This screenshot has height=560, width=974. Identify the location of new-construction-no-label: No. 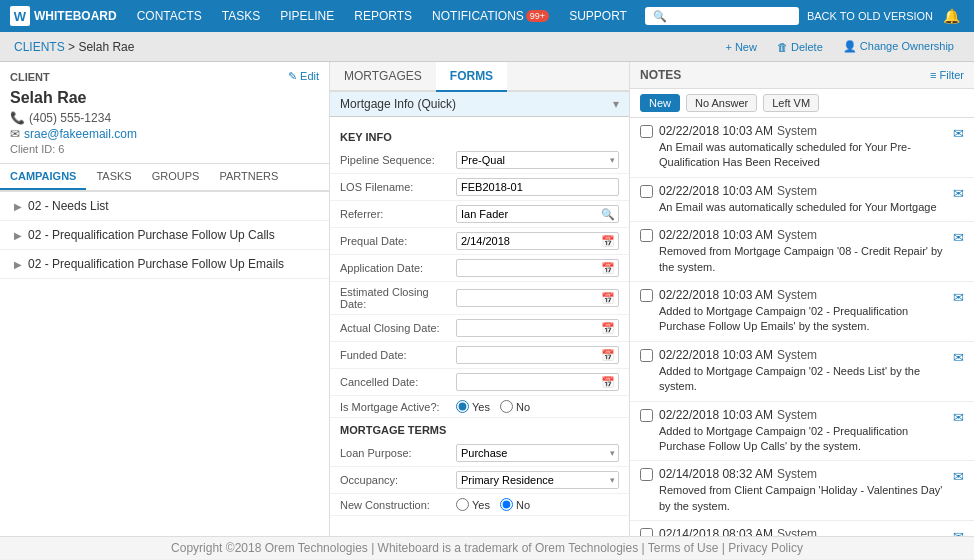
(515, 504).